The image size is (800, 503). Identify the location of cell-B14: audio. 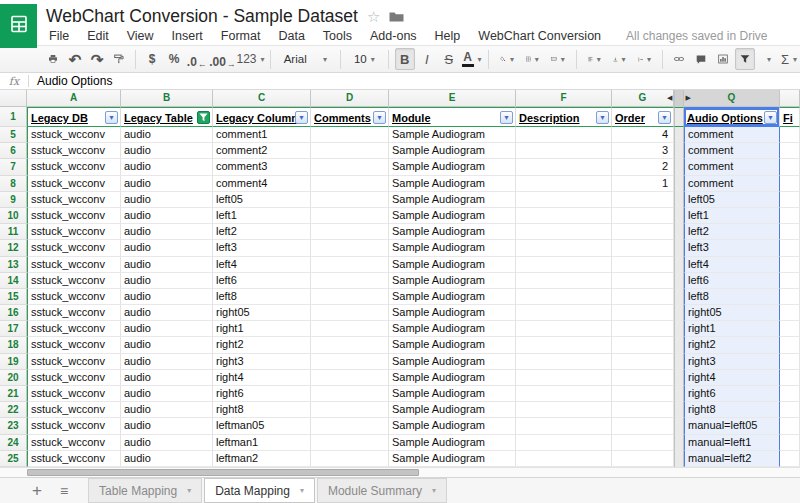
(167, 281).